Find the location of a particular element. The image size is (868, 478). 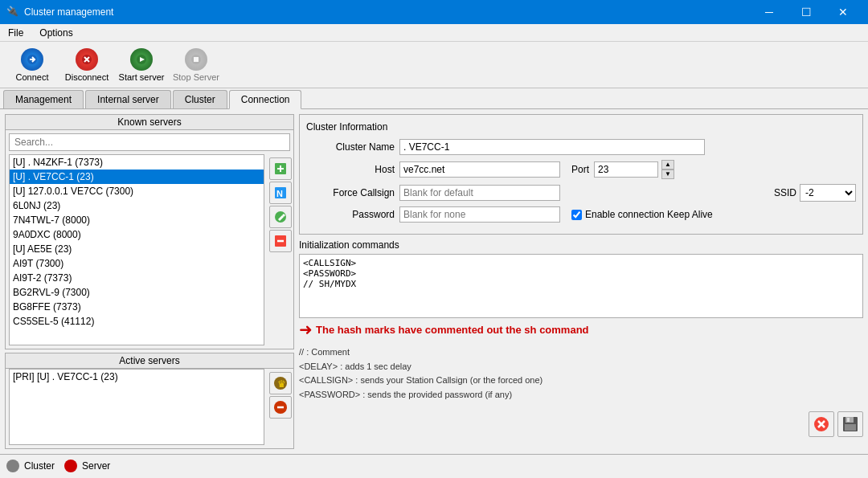

svg-text: N is located at coordinates (280, 194).